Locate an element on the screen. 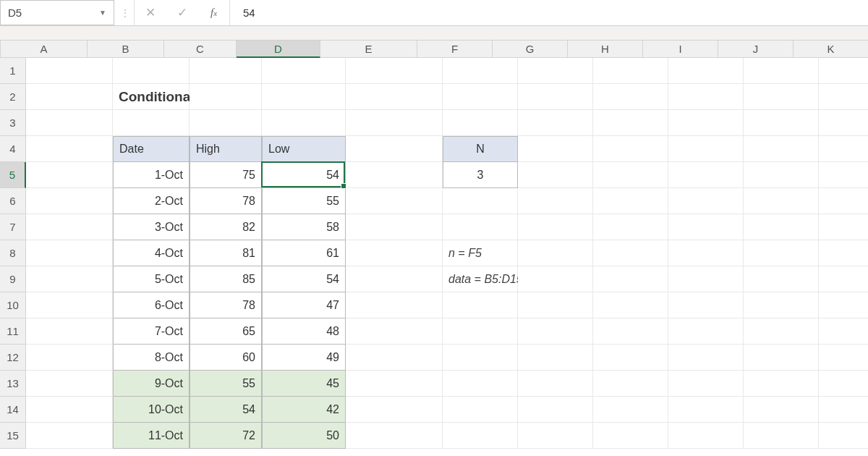  cell-I14 is located at coordinates (706, 410).